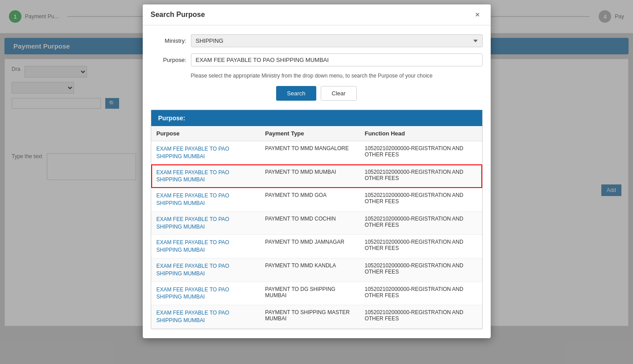 This screenshot has height=364, width=633. Describe the element at coordinates (310, 317) in the screenshot. I see `table-cell-payment-type: PAYMENT TO SHIPPING MASTER MUMBAI` at that location.